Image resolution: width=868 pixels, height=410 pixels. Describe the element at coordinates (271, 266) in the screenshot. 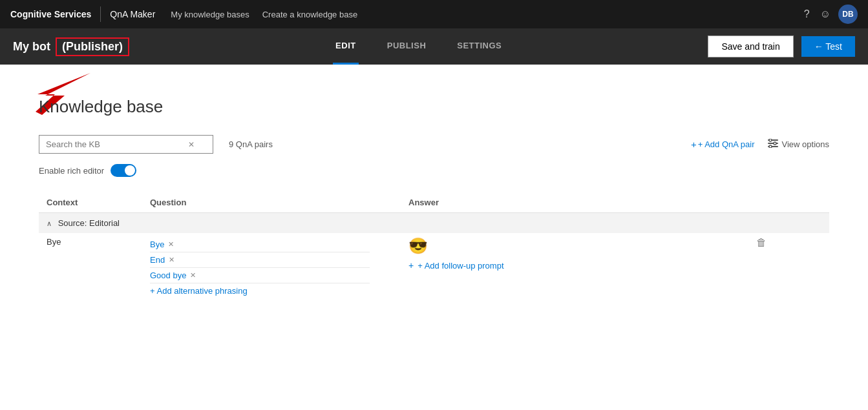

I see `question-cell: Bye ✕ End ✕ Good bye ✕ + Add alternative…` at that location.